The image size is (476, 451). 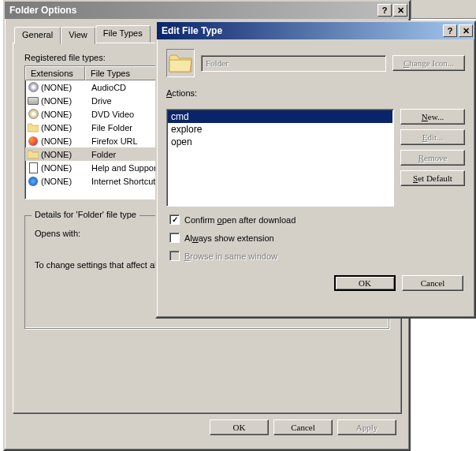 What do you see at coordinates (123, 34) in the screenshot?
I see `tab-file-types: File Types` at bounding box center [123, 34].